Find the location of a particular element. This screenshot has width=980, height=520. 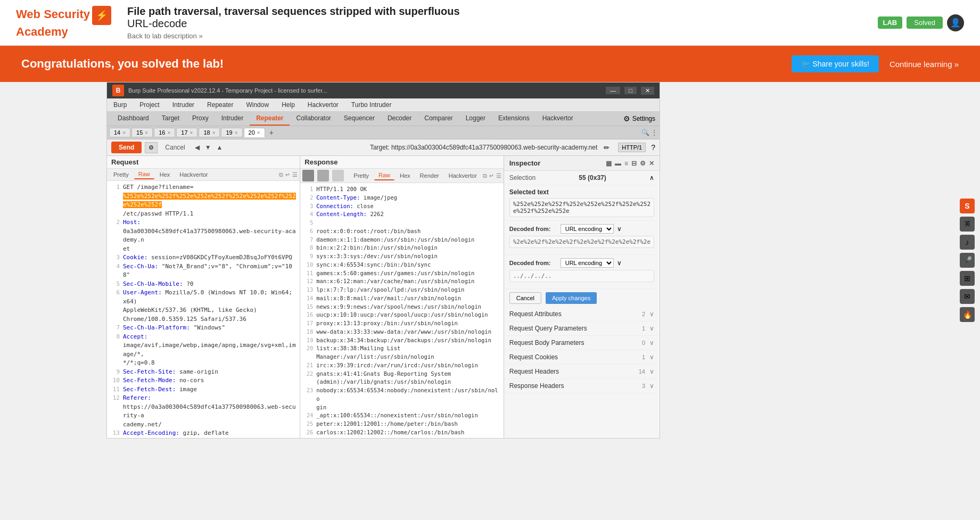

cancel-request-button: Cancel is located at coordinates (175, 147).